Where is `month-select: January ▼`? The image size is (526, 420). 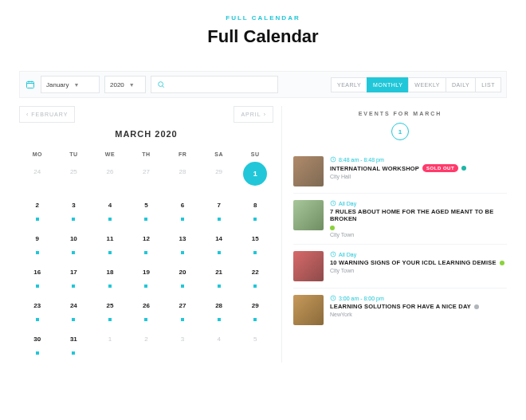
month-select: January ▼ is located at coordinates (70, 84).